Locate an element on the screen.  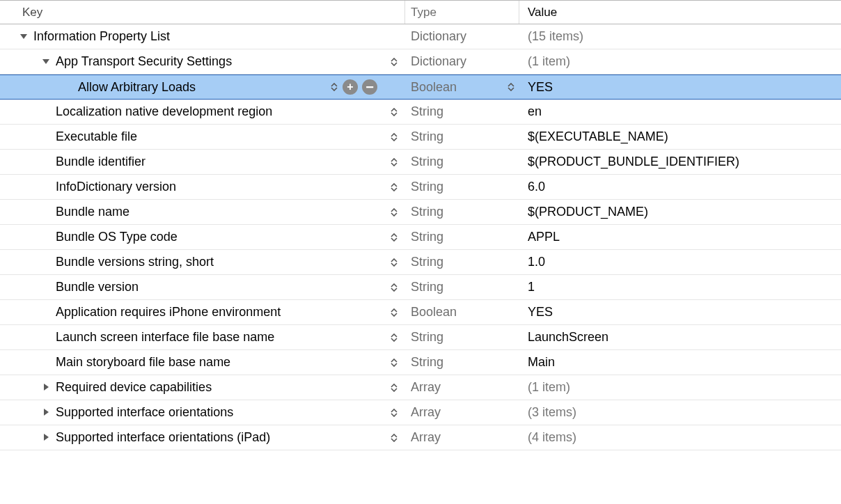
header-value: Value is located at coordinates (680, 13).